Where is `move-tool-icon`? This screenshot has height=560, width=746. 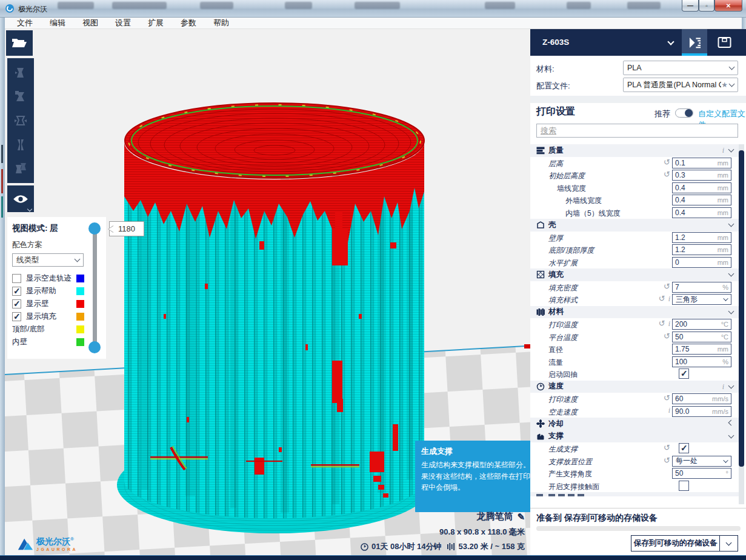 move-tool-icon is located at coordinates (21, 73).